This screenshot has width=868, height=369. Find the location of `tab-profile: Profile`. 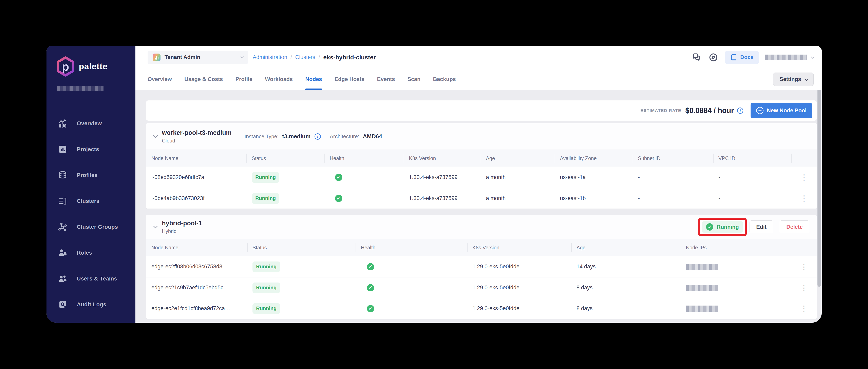

tab-profile: Profile is located at coordinates (244, 79).